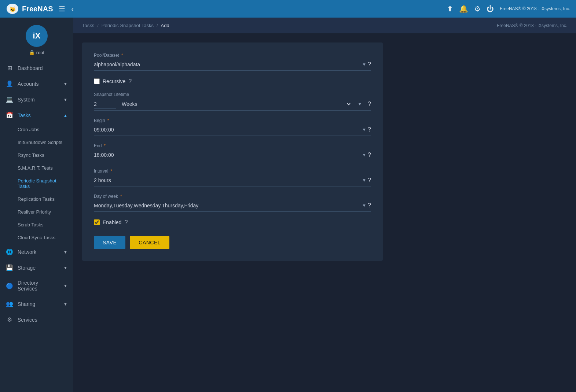  Describe the element at coordinates (232, 65) in the screenshot. I see `pool-dataset-input-row: ▼ ?` at that location.